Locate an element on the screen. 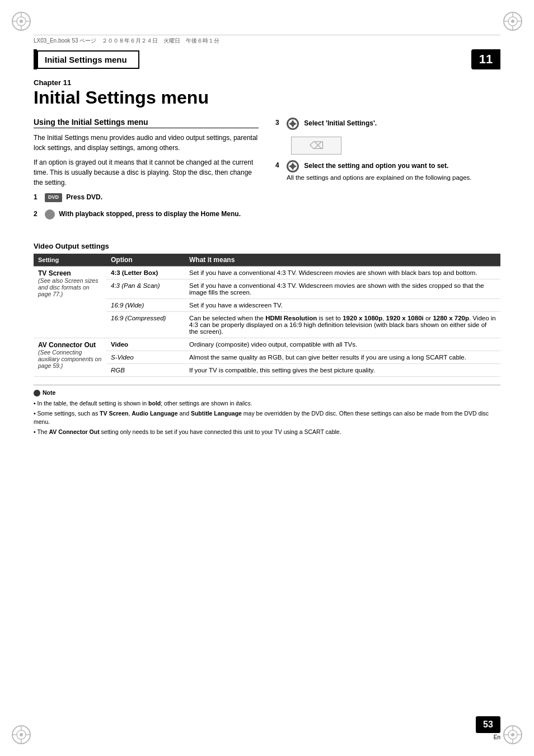  chapter-label: Chapter 11 is located at coordinates (267, 83).